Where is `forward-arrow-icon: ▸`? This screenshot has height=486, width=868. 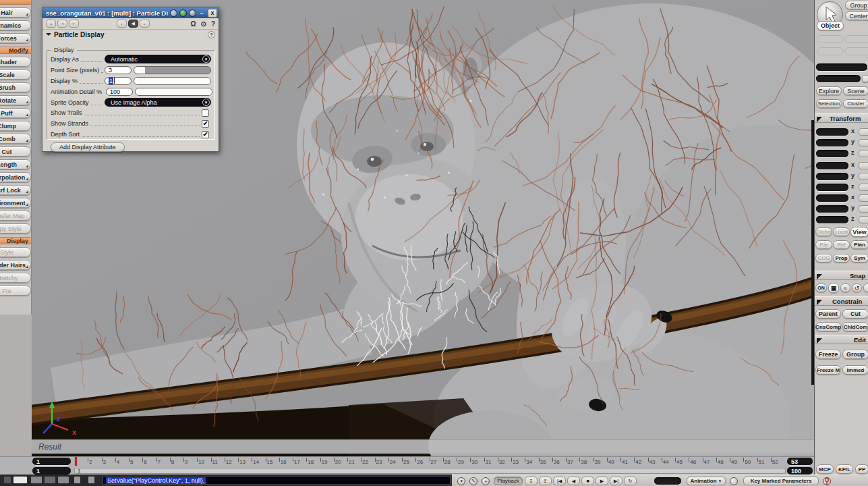
forward-arrow-icon: ▸ is located at coordinates (74, 24).